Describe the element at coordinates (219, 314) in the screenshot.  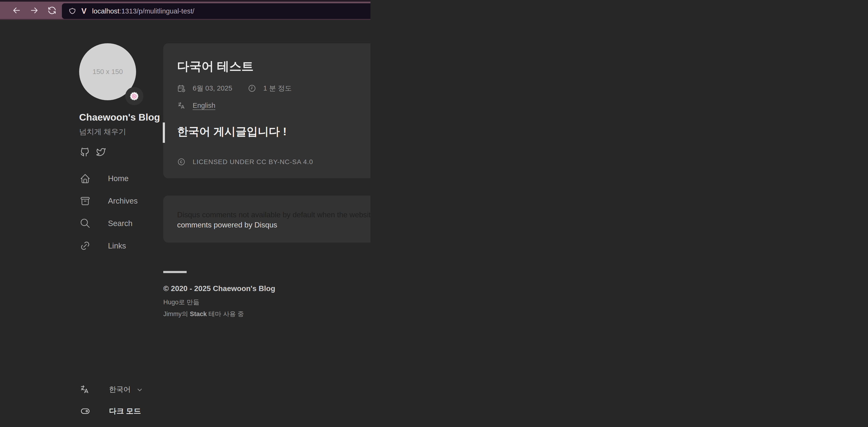
I see `footer-theme: Jimmy의 Stack 테마 사용 중` at that location.